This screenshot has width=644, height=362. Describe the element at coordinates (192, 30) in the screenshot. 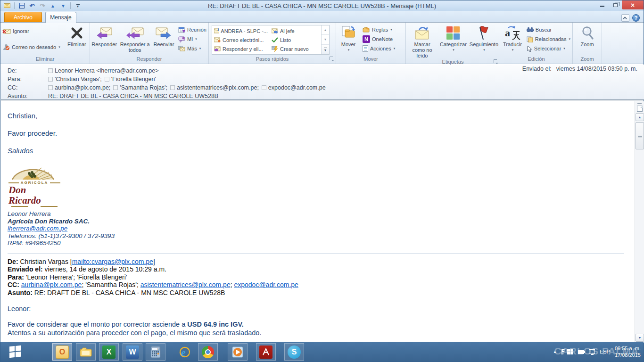

I see `reunion-button: Reunión` at that location.